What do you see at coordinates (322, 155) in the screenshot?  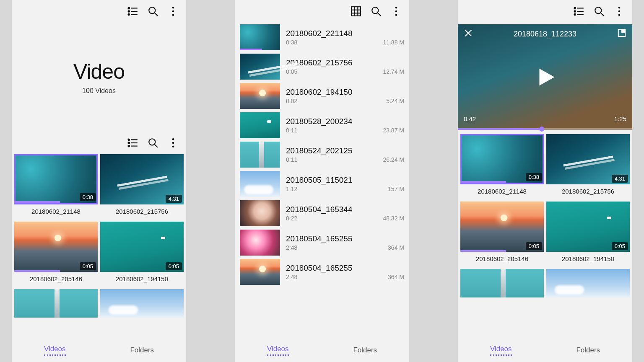 I see `list-item: 20180524_2021250:1126.24 M` at bounding box center [322, 155].